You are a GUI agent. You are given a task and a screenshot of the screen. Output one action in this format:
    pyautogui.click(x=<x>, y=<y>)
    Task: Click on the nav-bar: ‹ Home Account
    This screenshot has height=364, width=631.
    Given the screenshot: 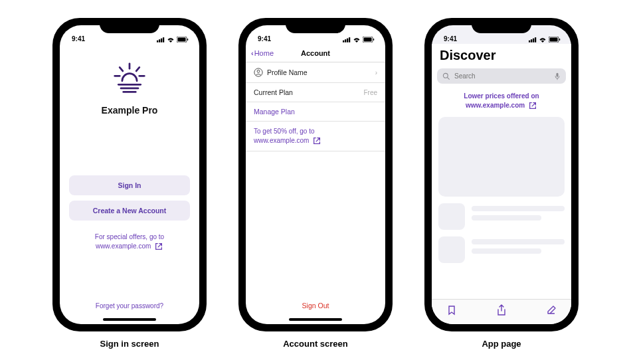 What is the action you would take?
    pyautogui.click(x=316, y=53)
    